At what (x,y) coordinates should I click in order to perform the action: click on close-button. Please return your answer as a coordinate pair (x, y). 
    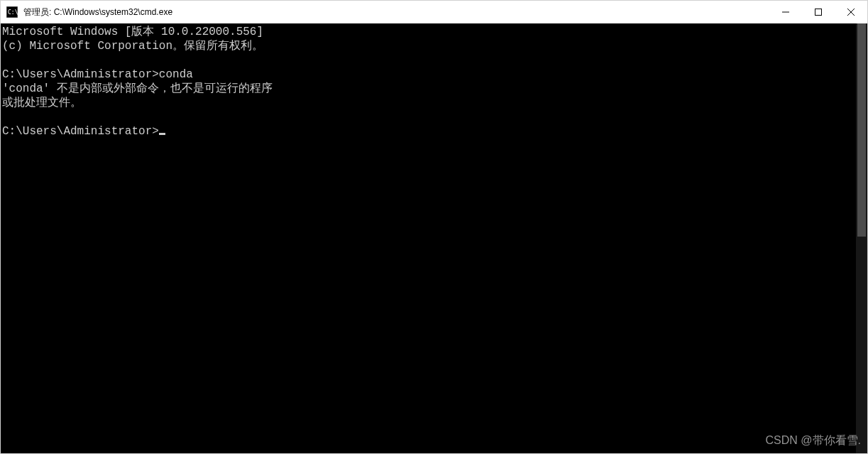
    Looking at the image, I should click on (851, 12).